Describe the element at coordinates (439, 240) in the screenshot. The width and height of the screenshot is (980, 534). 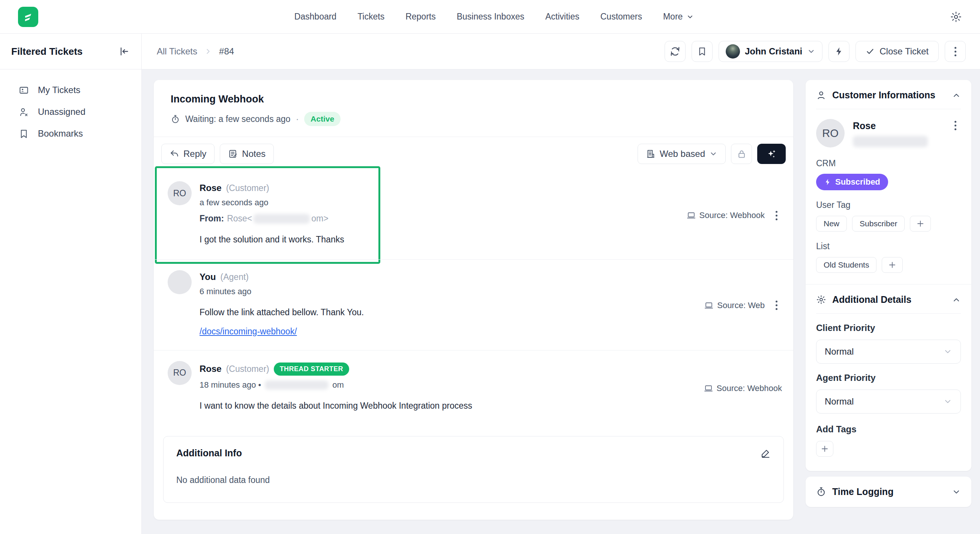
I see `message-body: I got the solution and it works. Thanks` at that location.